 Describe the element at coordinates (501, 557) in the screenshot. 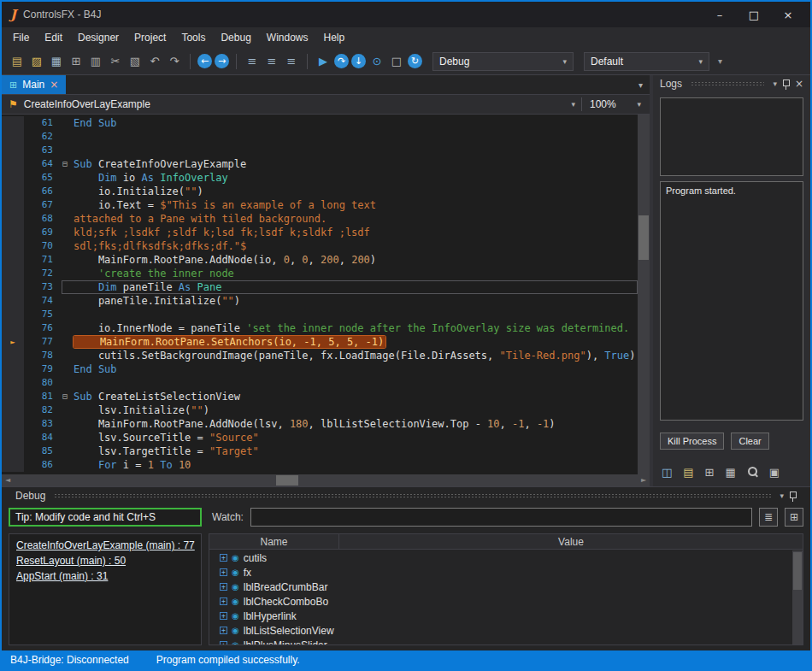

I see `watch-row: +◉cutils` at that location.